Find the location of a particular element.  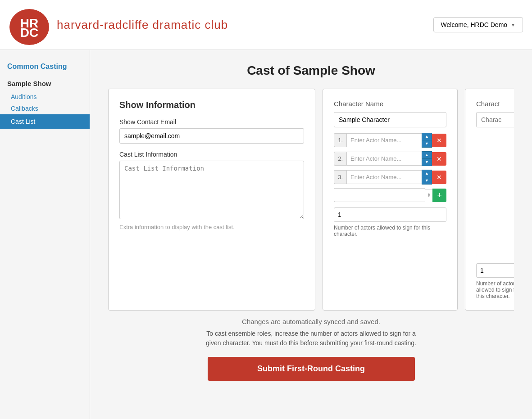

actor-down-3: ▼ is located at coordinates (427, 181).